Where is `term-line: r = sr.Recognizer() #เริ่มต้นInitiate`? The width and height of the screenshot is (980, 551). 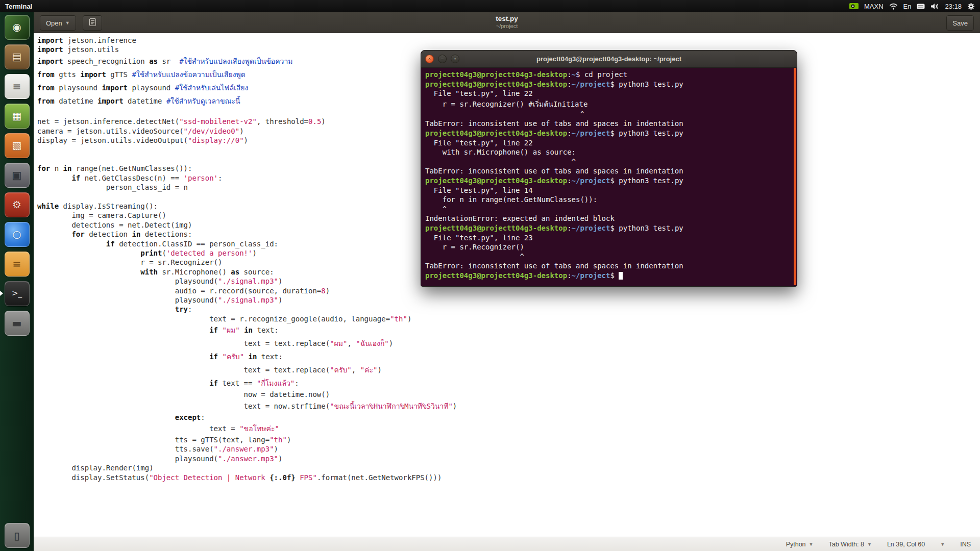 term-line: r = sr.Recognizer() #เริ่มต้นInitiate is located at coordinates (609, 104).